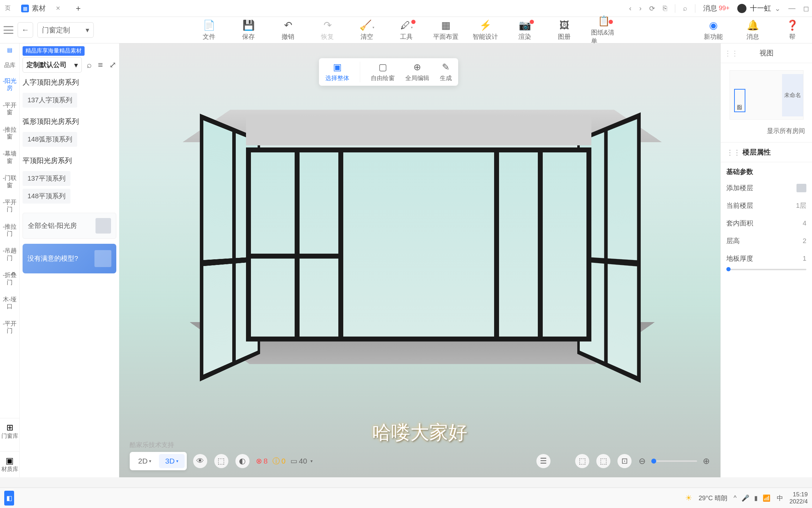 This screenshot has height=508, width=812. Describe the element at coordinates (604, 30) in the screenshot. I see `tool-drawings: 📋 图纸&清单` at that location.